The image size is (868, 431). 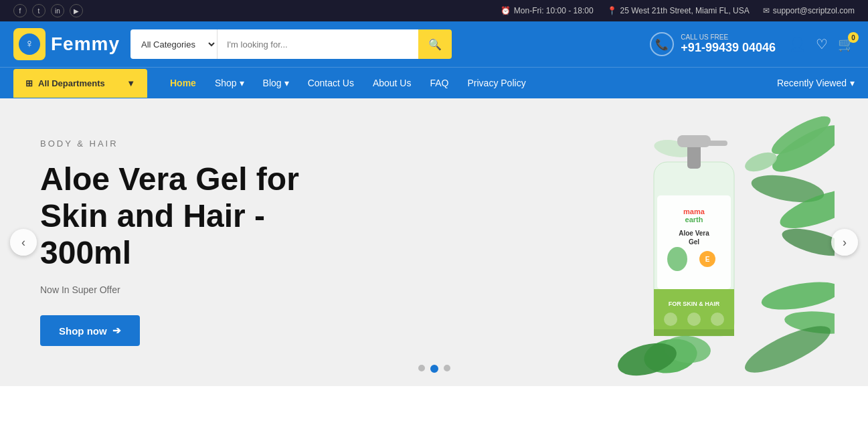 I want to click on hours-text: Mon-Fri: 10:00 - 18:00, so click(x=554, y=11).